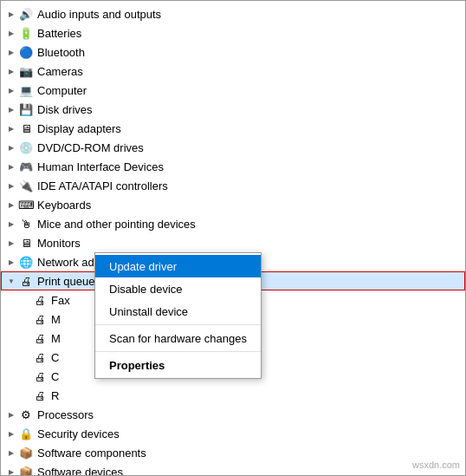 The image size is (466, 476). Describe the element at coordinates (11, 414) in the screenshot. I see `tree-item-arrow-processors` at that location.